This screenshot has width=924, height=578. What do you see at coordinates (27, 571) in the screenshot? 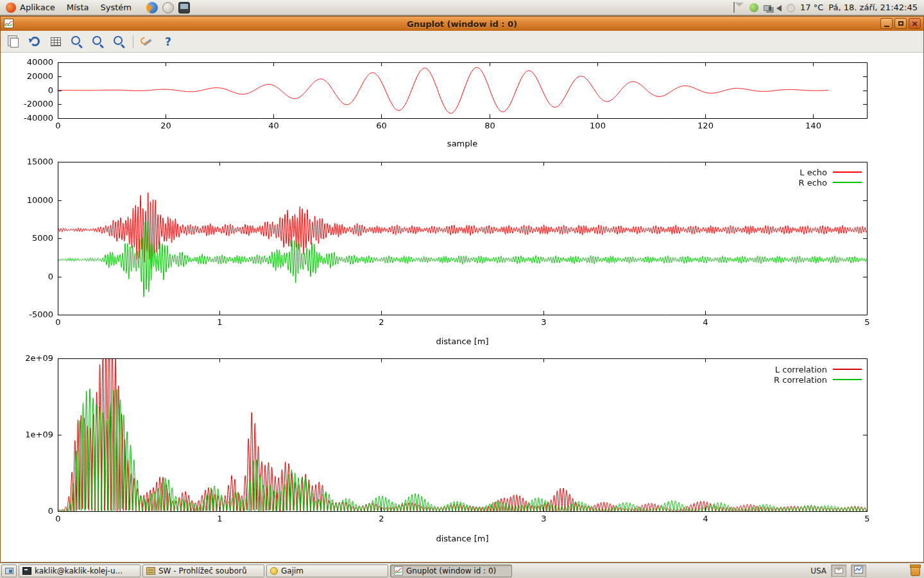
I see `terminal-icon` at bounding box center [27, 571].